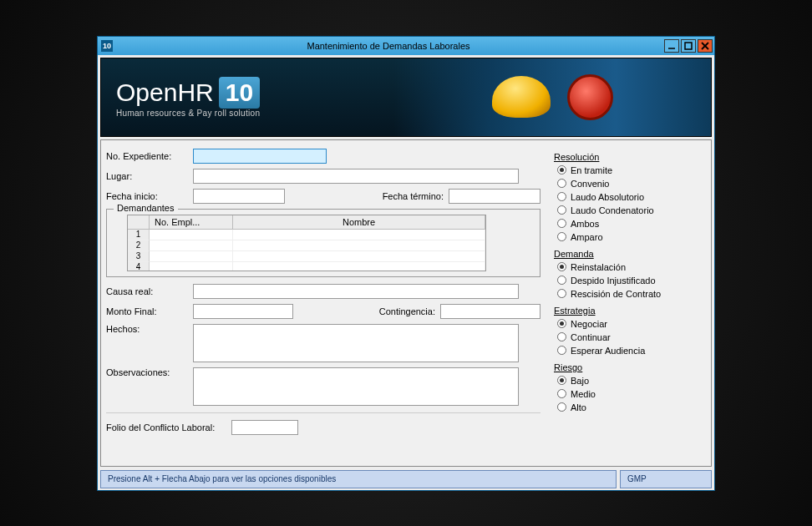  What do you see at coordinates (307, 257) in the screenshot?
I see `table-row: 3` at bounding box center [307, 257].